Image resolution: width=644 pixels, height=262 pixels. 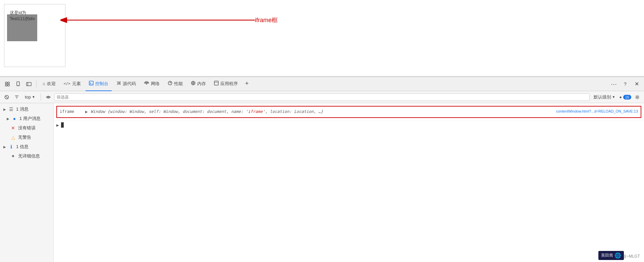 What do you see at coordinates (349, 112) in the screenshot?
I see `console-log-row-1: iframe ▶ Window {window: Window, self: W…` at bounding box center [349, 112].